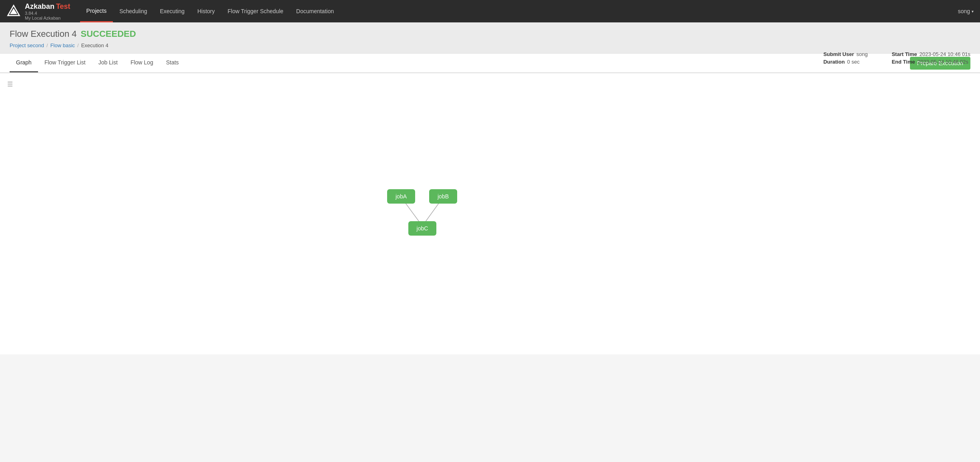  I want to click on brand-name: Azkaban, so click(40, 6).